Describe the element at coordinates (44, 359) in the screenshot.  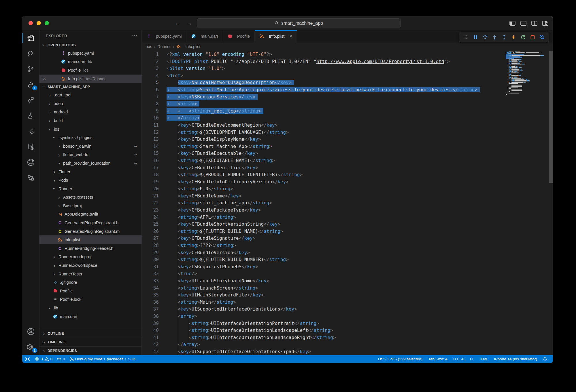
I see `problems-status: 00` at that location.